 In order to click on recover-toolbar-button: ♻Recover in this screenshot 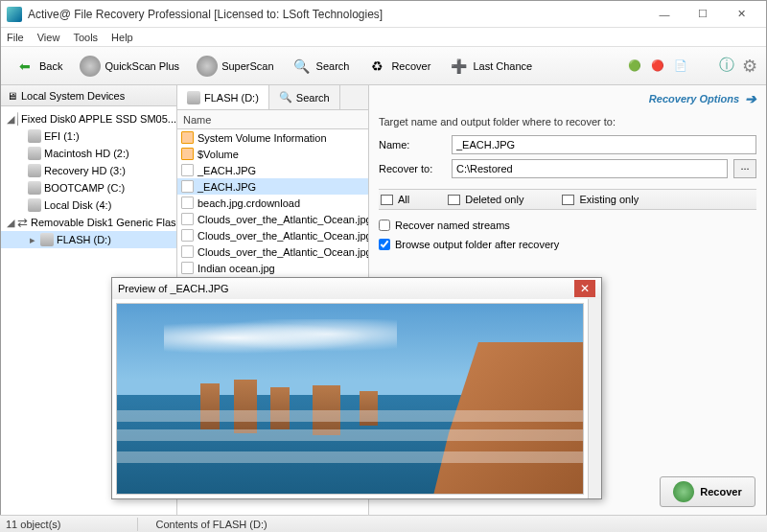, I will do `click(399, 66)`.